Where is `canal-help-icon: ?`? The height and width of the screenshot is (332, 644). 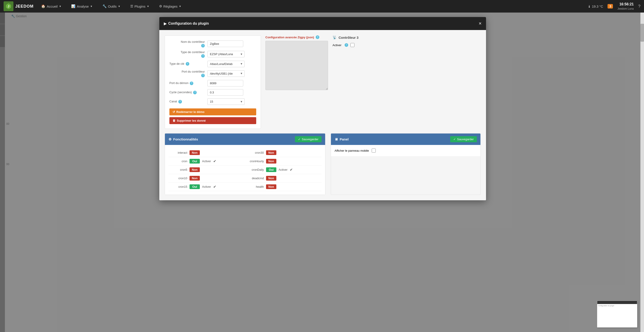
canal-help-icon: ? is located at coordinates (180, 102).